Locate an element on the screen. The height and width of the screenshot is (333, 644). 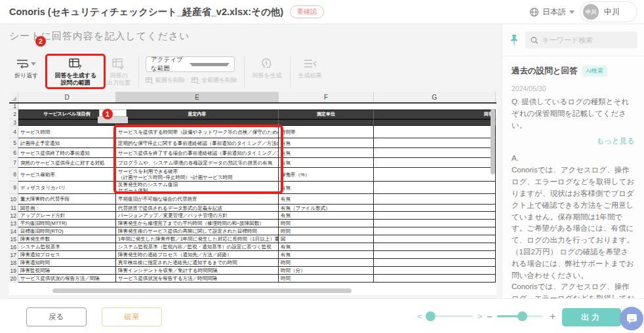
cell-E13: 障害発生から修理完了までの平均時間（修理時間の和÷故障回数） is located at coordinates (197, 224).